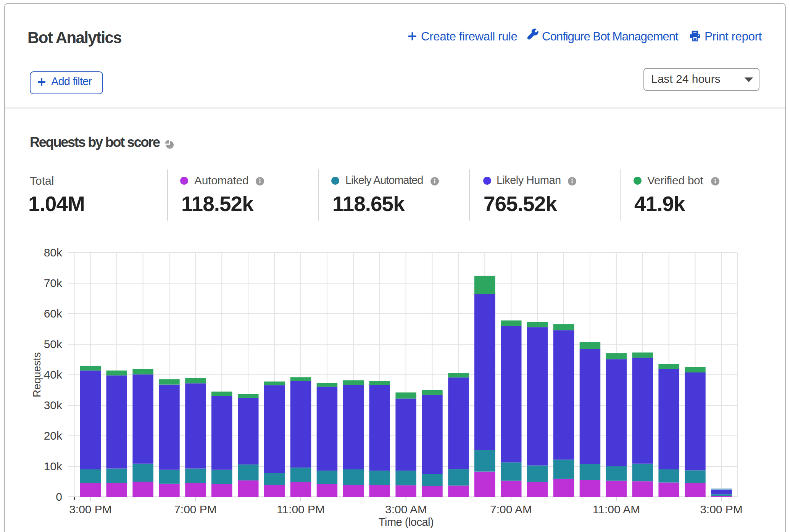 Image resolution: width=790 pixels, height=532 pixels. I want to click on svg-text: 70k, so click(53, 283).